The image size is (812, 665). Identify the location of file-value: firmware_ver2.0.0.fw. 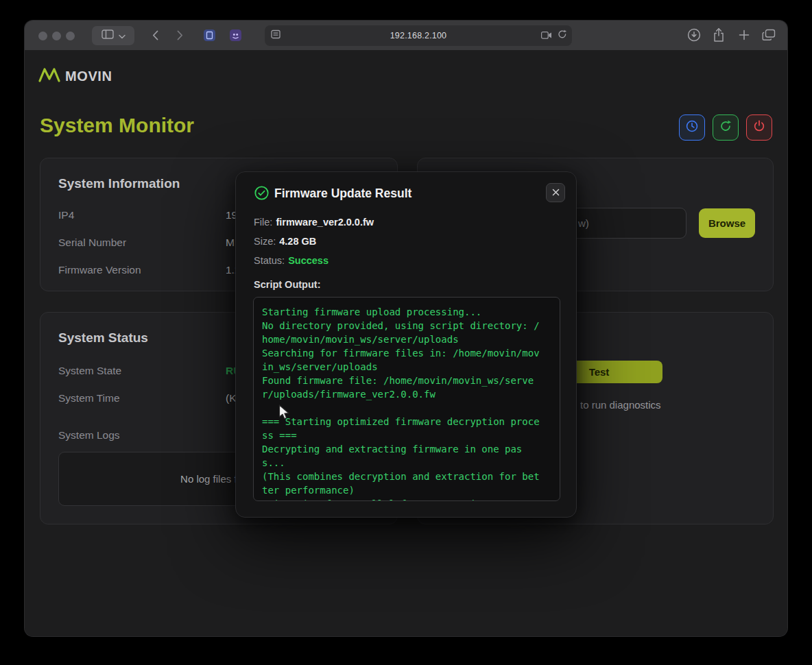
(325, 222).